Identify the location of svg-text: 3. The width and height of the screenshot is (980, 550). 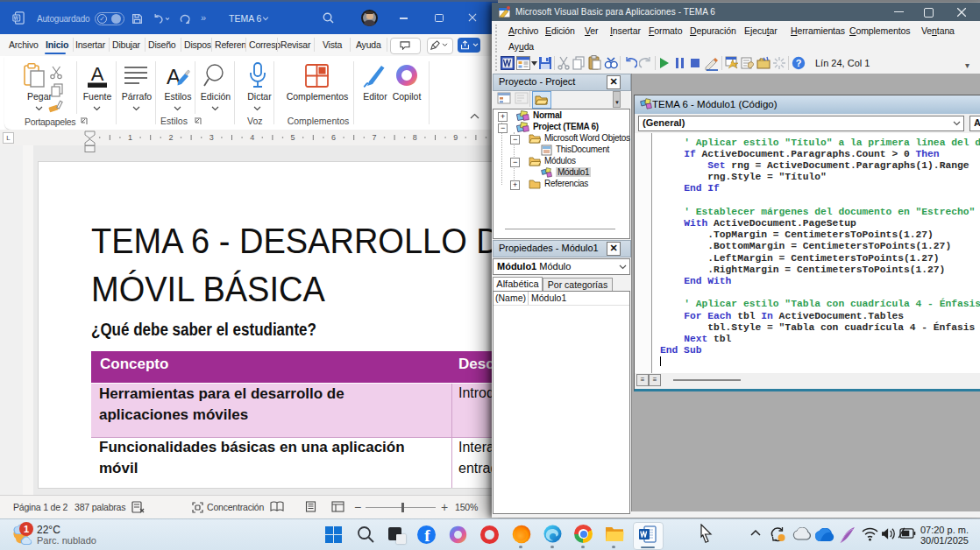
(212, 138).